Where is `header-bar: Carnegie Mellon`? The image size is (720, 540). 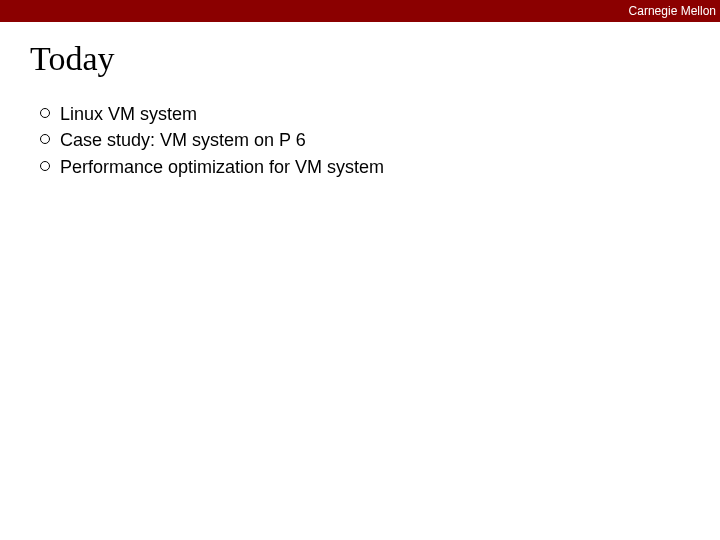
header-bar: Carnegie Mellon is located at coordinates (360, 11).